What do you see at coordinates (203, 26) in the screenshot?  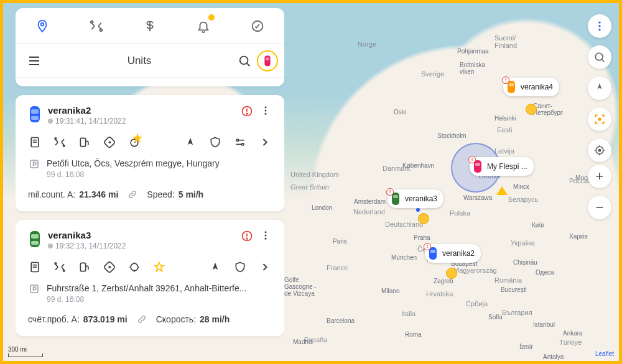 I see `tab-notifications` at bounding box center [203, 26].